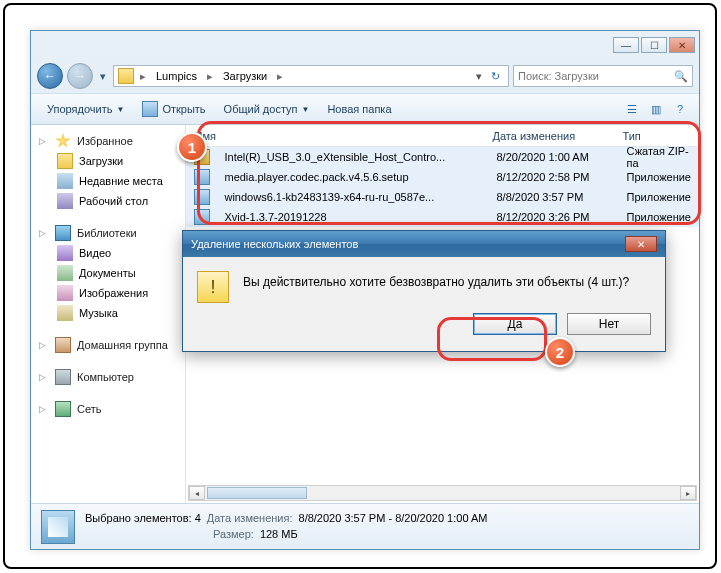 This screenshot has height=573, width=721. What do you see at coordinates (442, 197) in the screenshot?
I see `file-row: windows6.1-kb2483139-x64-ru-ru_0587e...8…` at bounding box center [442, 197].